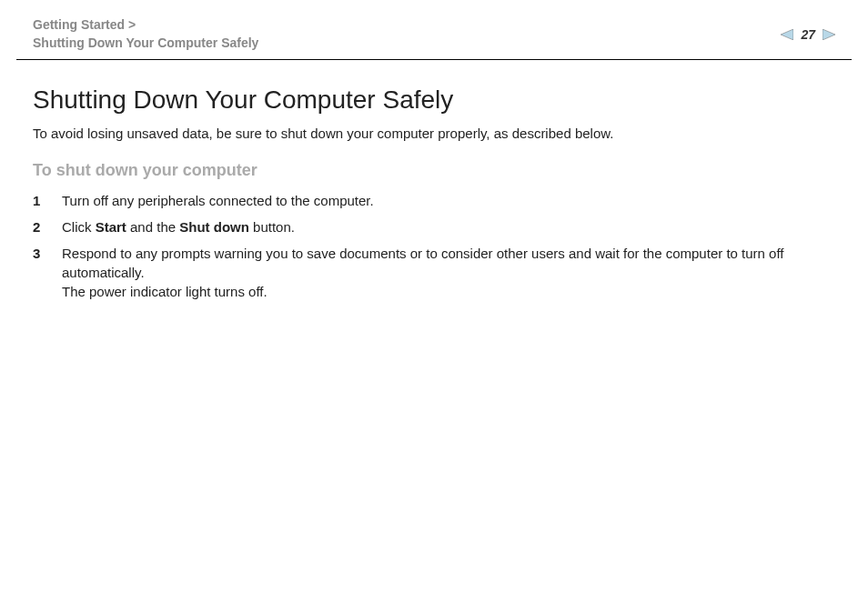 This screenshot has width=868, height=613. I want to click on step-number: 3, so click(47, 253).